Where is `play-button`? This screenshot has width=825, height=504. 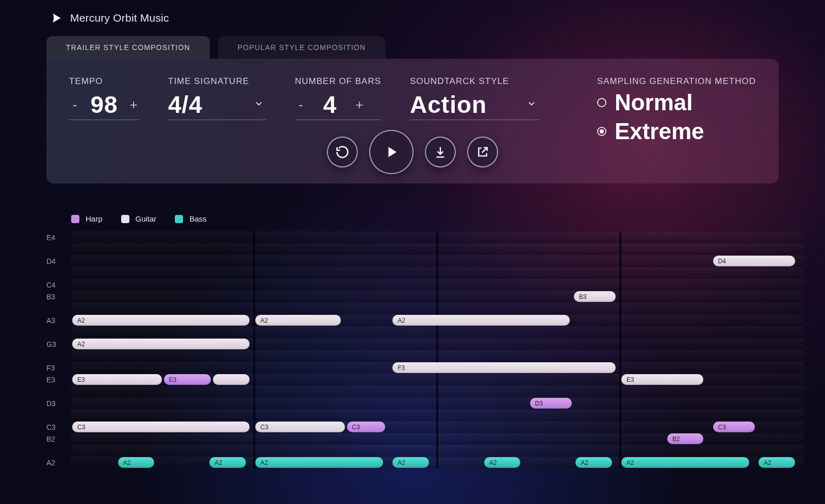
play-button is located at coordinates (391, 152).